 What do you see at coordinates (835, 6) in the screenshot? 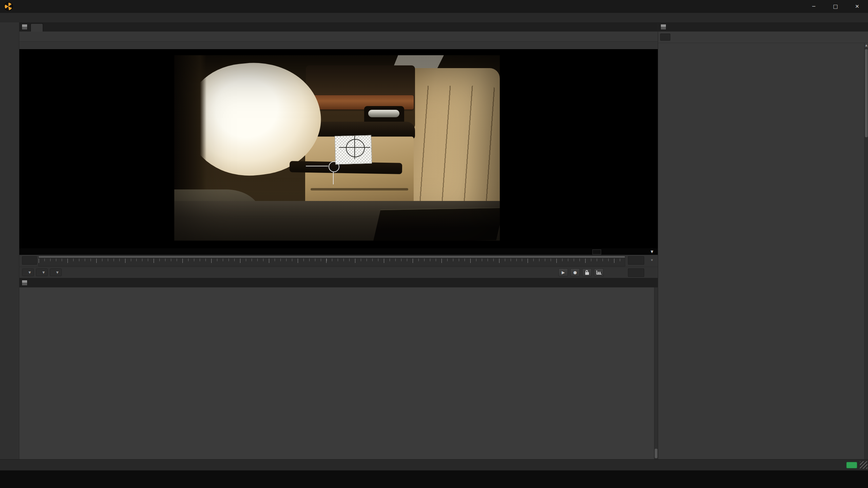
I see `window-controls: ─□✕` at bounding box center [835, 6].